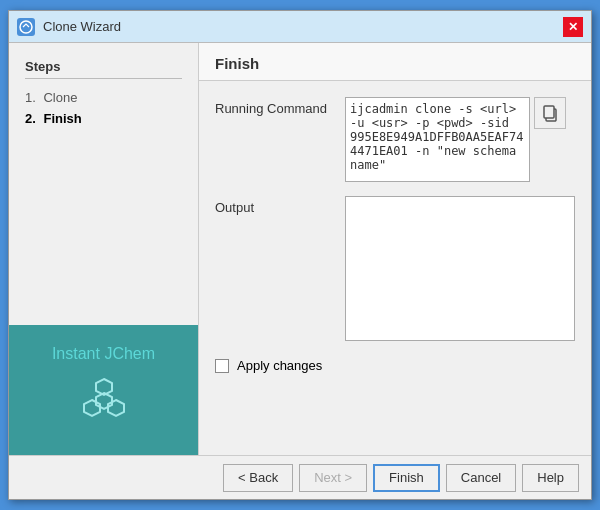 Image resolution: width=600 pixels, height=510 pixels. I want to click on window-title: Clone Wizard, so click(82, 26).